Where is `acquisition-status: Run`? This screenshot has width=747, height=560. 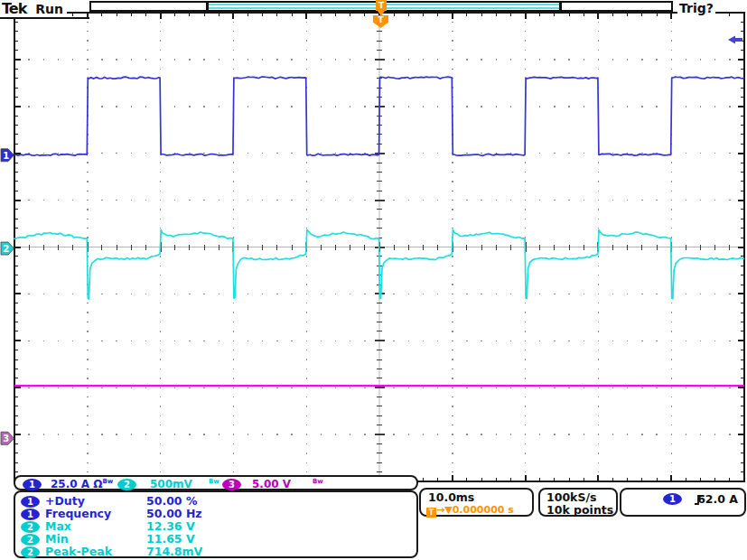 acquisition-status: Run is located at coordinates (49, 9).